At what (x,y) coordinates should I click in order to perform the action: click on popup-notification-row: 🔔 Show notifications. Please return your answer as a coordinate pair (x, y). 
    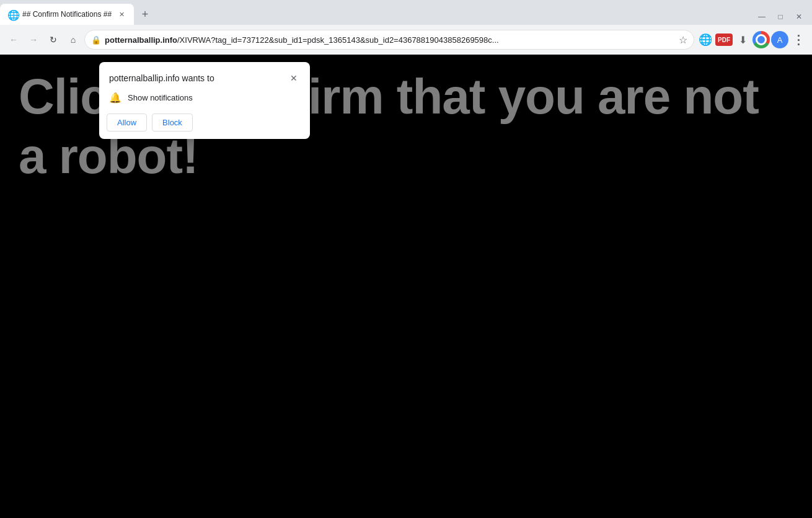
    Looking at the image, I should click on (205, 102).